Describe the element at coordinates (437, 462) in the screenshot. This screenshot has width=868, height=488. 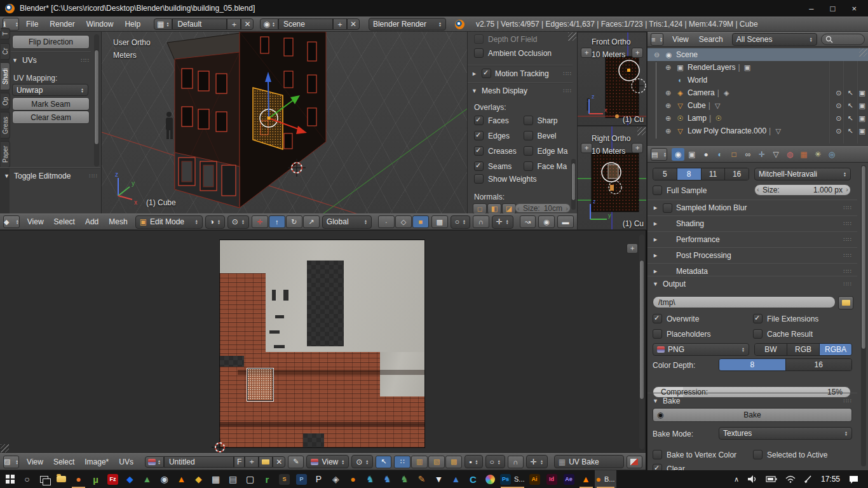
I see `uv-face-select-button: ▧` at that location.